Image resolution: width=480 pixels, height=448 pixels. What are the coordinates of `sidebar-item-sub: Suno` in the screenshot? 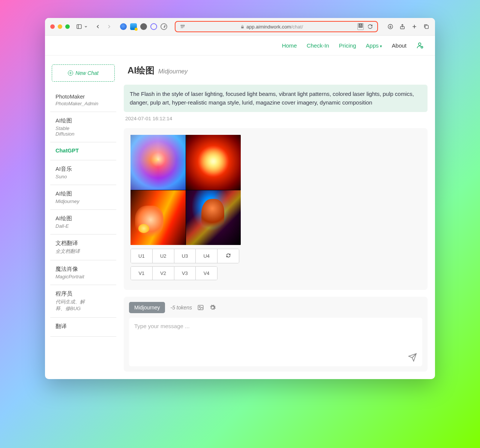 It's located at (85, 177).